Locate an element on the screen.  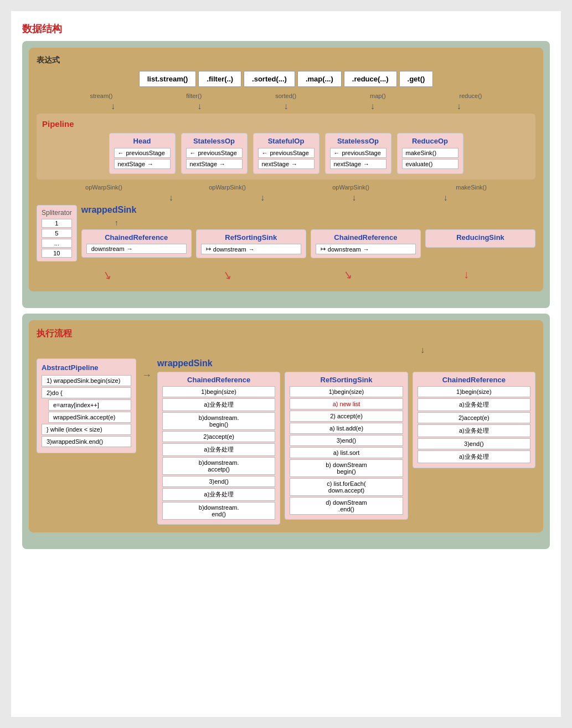
stateless1-field-prev: ← previousStage is located at coordinates (214, 153).